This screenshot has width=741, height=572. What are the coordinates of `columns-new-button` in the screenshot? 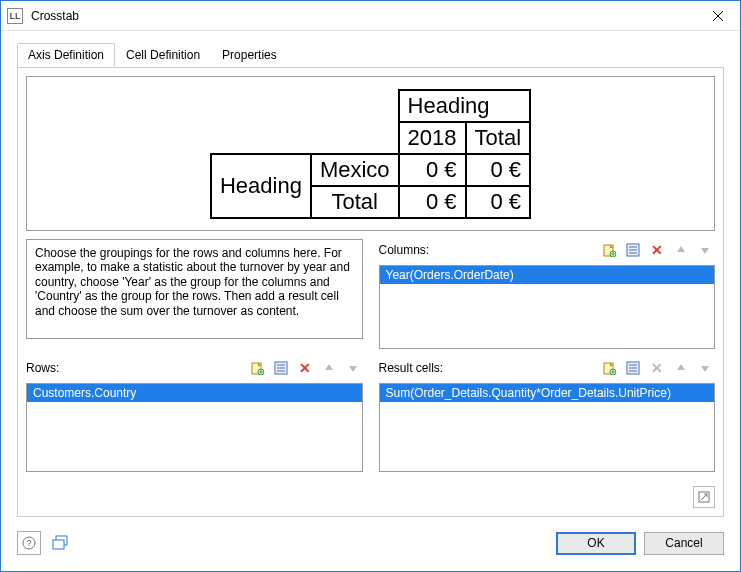 It's located at (609, 250).